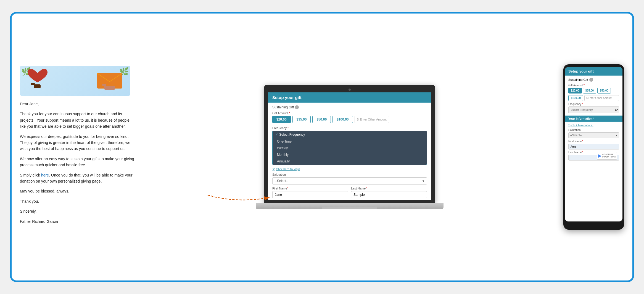  I want to click on last-name-label: Last Name*, so click(389, 188).